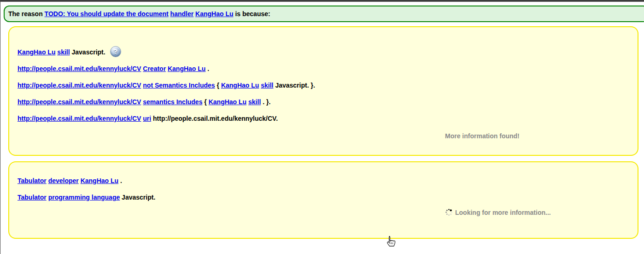 Image resolution: width=644 pixels, height=254 pixels. What do you see at coordinates (179, 85) in the screenshot?
I see `statement-link: not Semantics Includes` at bounding box center [179, 85].